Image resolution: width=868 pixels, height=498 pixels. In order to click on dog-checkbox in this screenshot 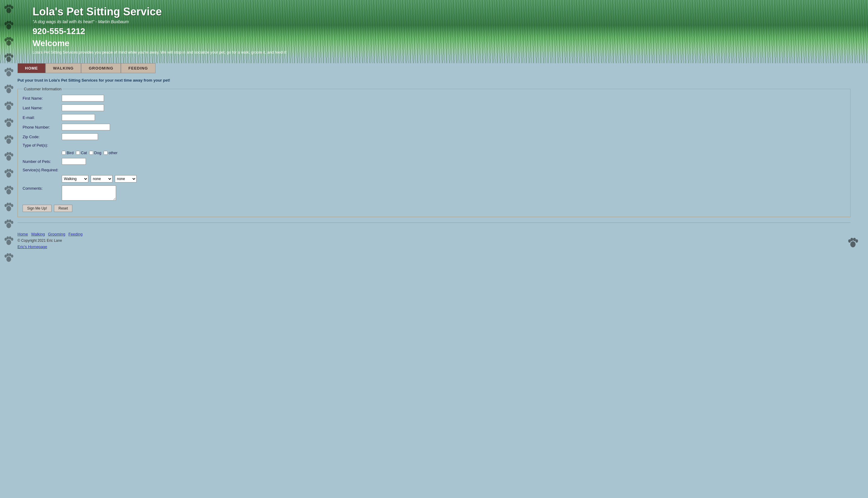, I will do `click(91, 153)`.